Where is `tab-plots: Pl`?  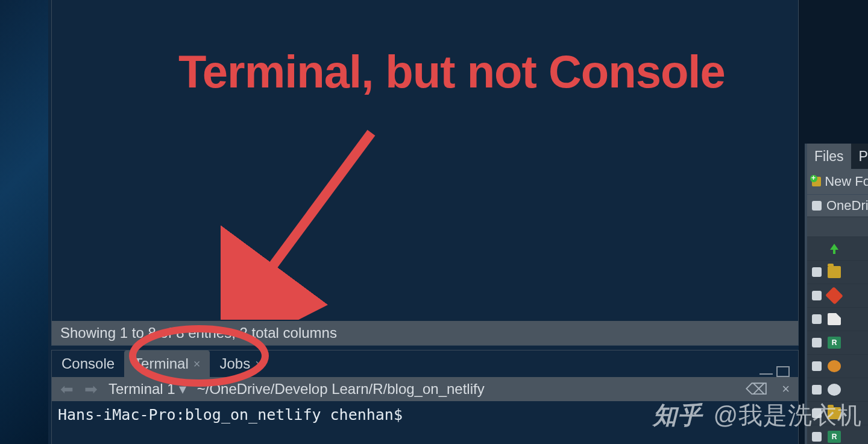 tab-plots: Pl is located at coordinates (860, 156).